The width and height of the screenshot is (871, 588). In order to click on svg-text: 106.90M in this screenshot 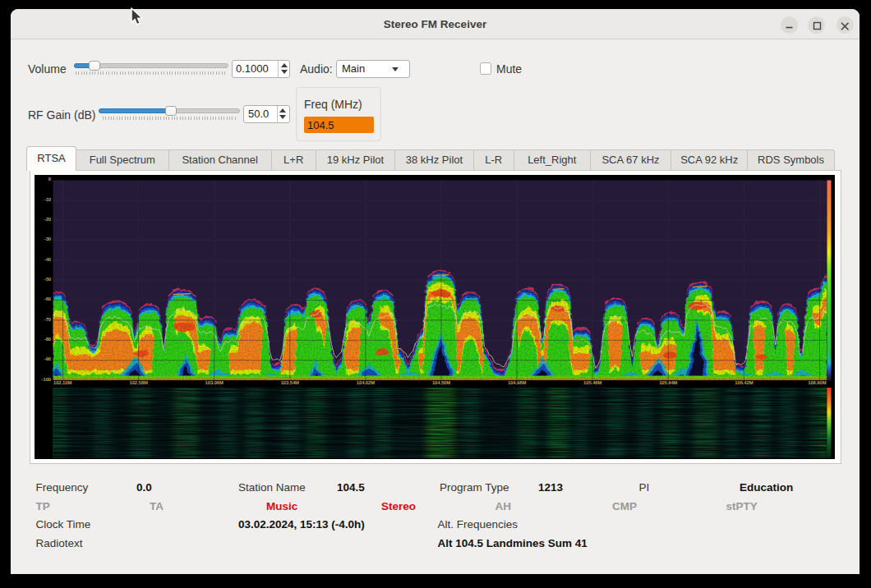, I will do `click(817, 383)`.